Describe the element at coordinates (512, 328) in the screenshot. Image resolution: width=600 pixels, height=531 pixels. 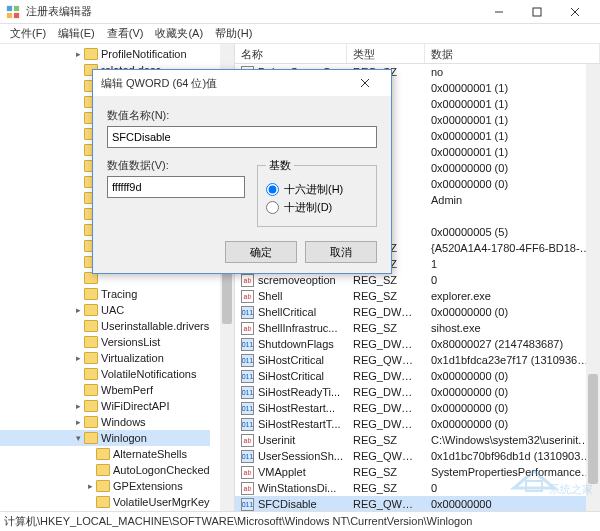
I see `value-data: sihost.exe` at that location.